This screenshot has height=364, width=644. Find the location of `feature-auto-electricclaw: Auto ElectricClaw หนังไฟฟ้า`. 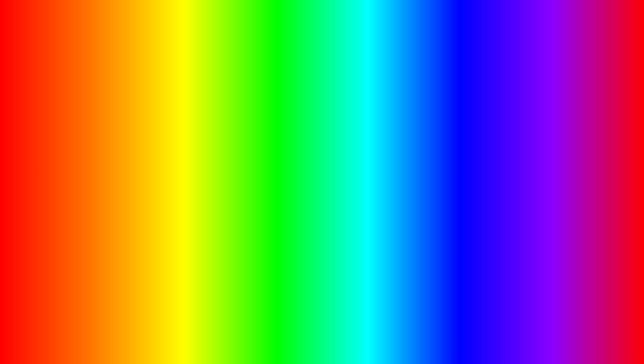

feature-auto-electricclaw: Auto ElectricClaw หนังไฟฟ้า is located at coordinates (480, 199).